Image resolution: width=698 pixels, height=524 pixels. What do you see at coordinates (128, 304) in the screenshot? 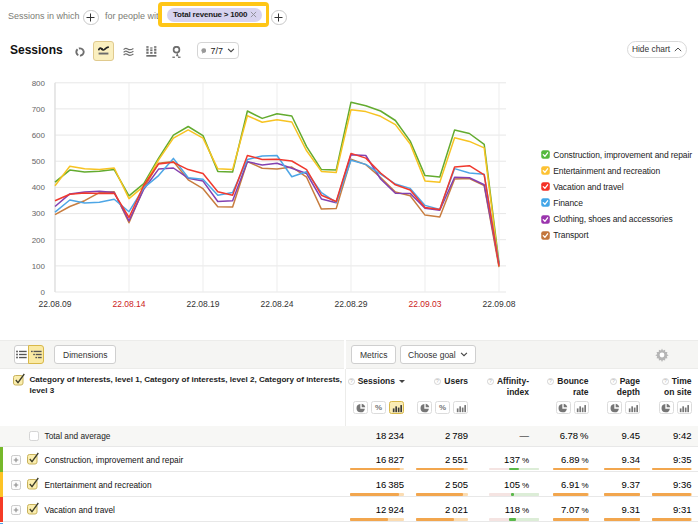
I see `svg-text: 22.08.14` at bounding box center [128, 304].